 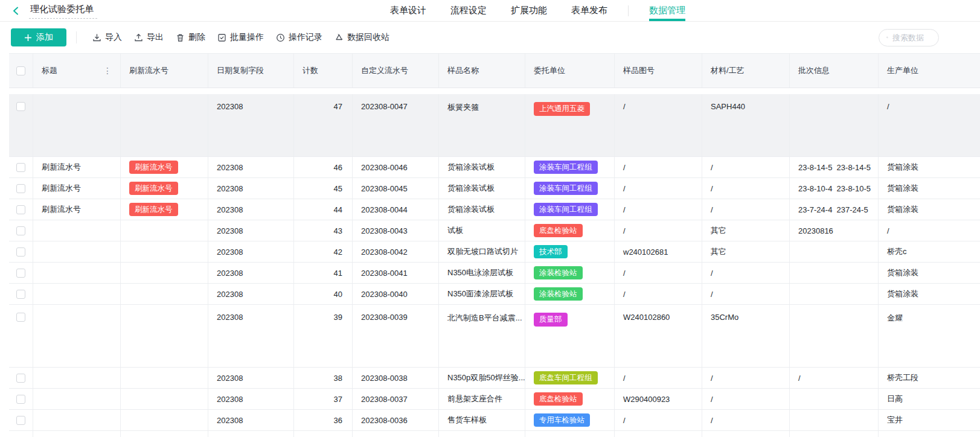 I want to click on cell-producer: 货箱涂装, so click(x=929, y=188).